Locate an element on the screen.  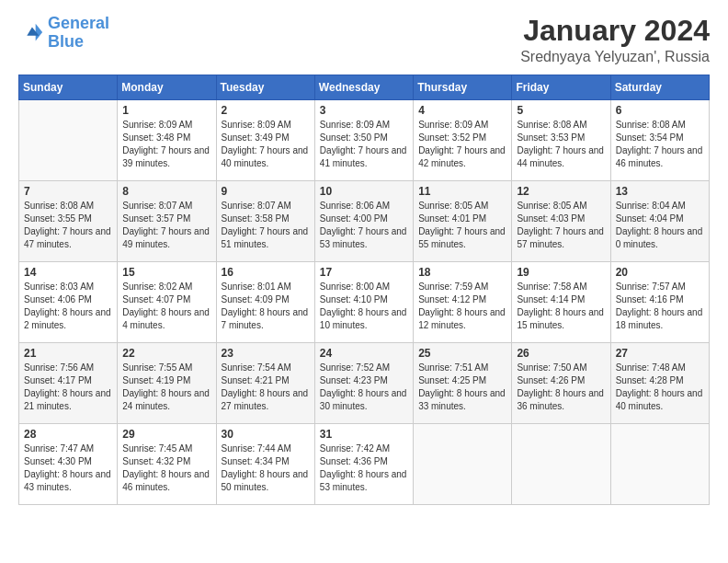
day-info: Sunrise: 7:47 AM Sunset: 4:30 PM Dayligh… is located at coordinates (68, 468).